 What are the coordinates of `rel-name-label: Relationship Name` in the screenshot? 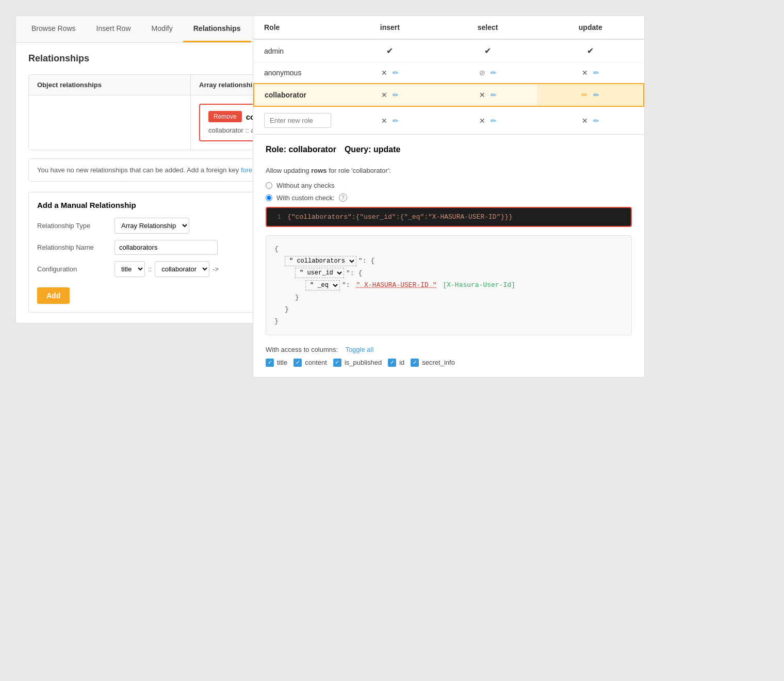 It's located at (76, 248).